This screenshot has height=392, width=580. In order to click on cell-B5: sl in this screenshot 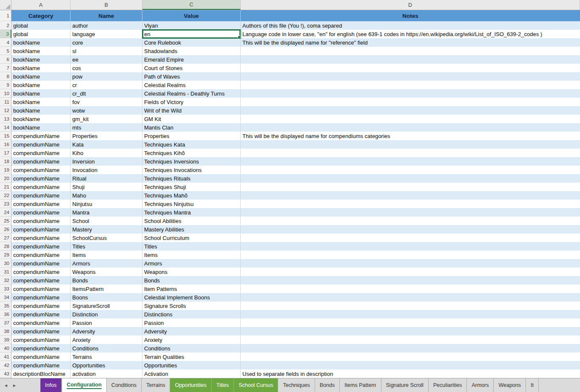, I will do `click(106, 51)`.